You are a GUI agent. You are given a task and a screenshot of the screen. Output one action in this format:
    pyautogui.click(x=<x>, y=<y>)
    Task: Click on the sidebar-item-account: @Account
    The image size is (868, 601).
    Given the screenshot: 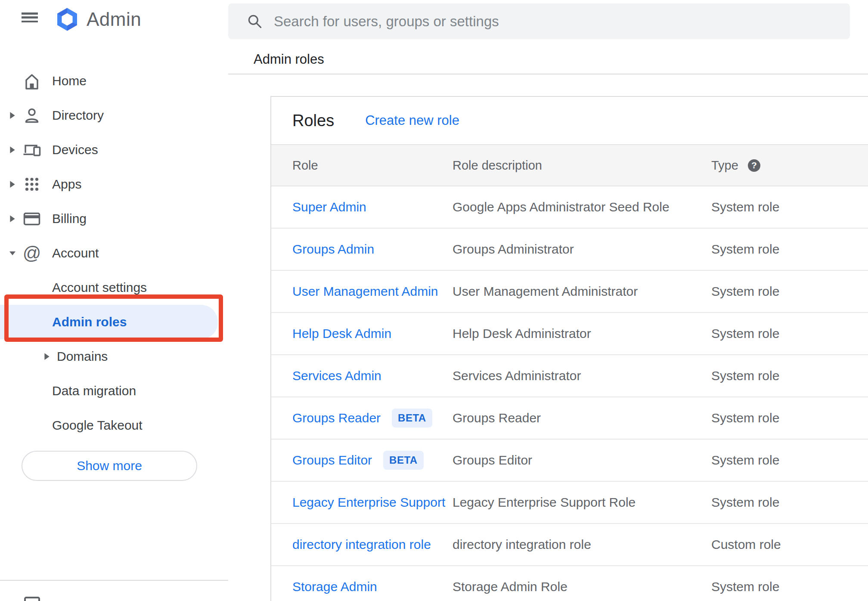 What is the action you would take?
    pyautogui.click(x=114, y=253)
    